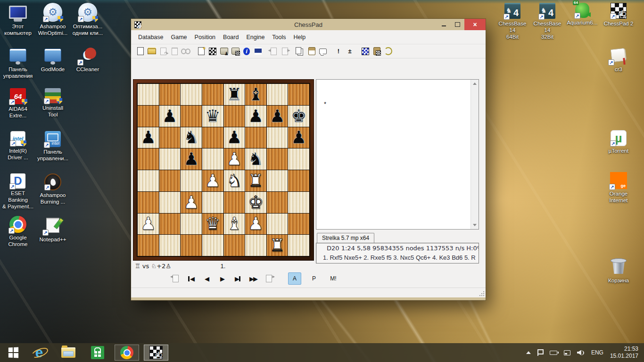 The width and height of the screenshot is (644, 362). I want to click on desktop-icon-utorrent: µ↗µTorrent, so click(619, 142).